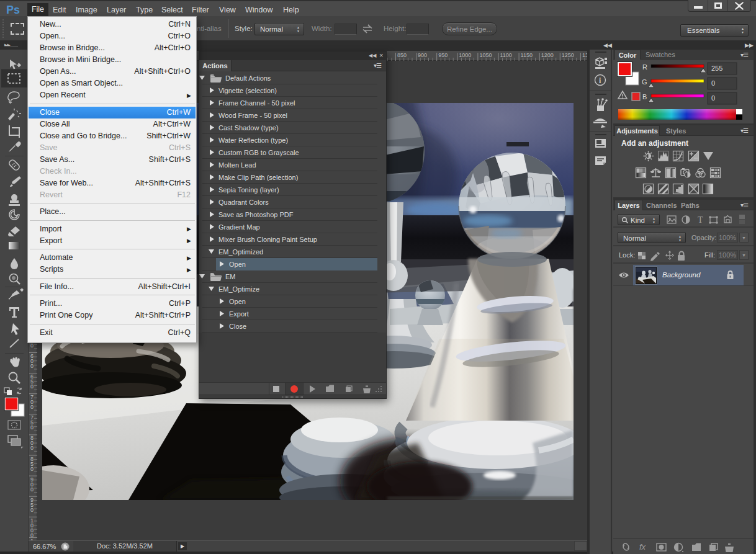 The height and width of the screenshot is (554, 756). I want to click on svg-text: R, so click(645, 67).